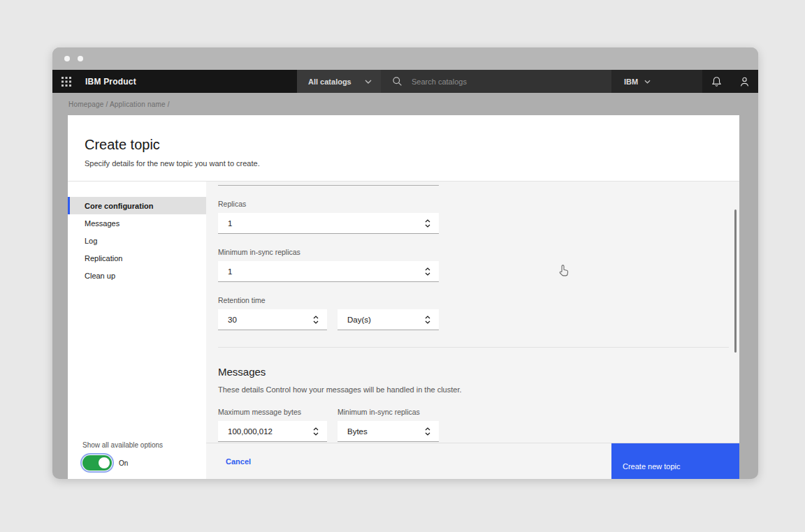 The image size is (805, 532). Describe the element at coordinates (250, 431) in the screenshot. I see `max-bytes-value: 100,000,012` at that location.